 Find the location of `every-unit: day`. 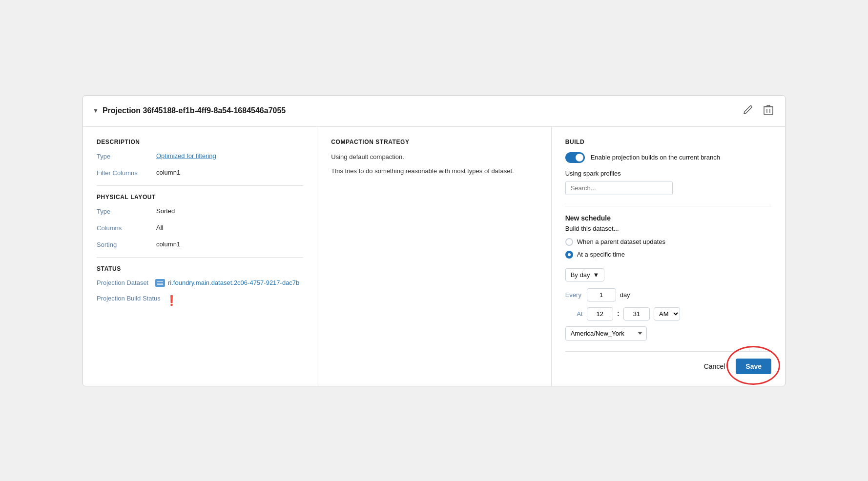

every-unit: day is located at coordinates (625, 295).